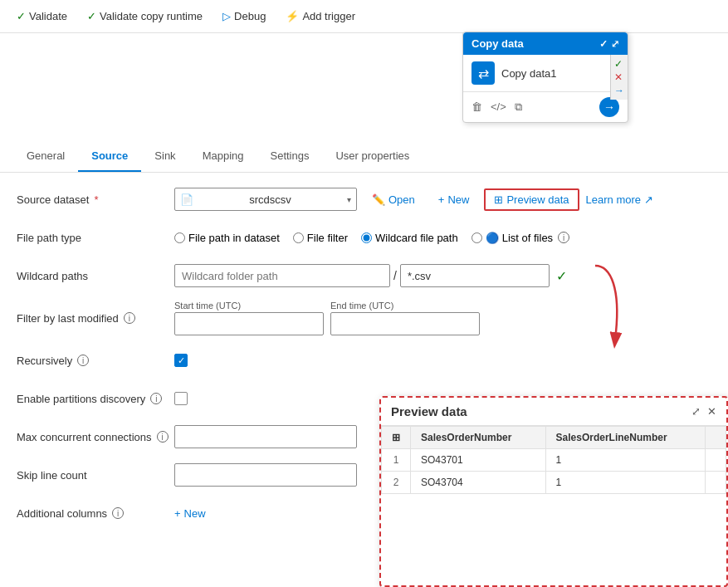 This screenshot has height=587, width=728. Describe the element at coordinates (615, 44) in the screenshot. I see `expand-icon: ⤢` at that location.